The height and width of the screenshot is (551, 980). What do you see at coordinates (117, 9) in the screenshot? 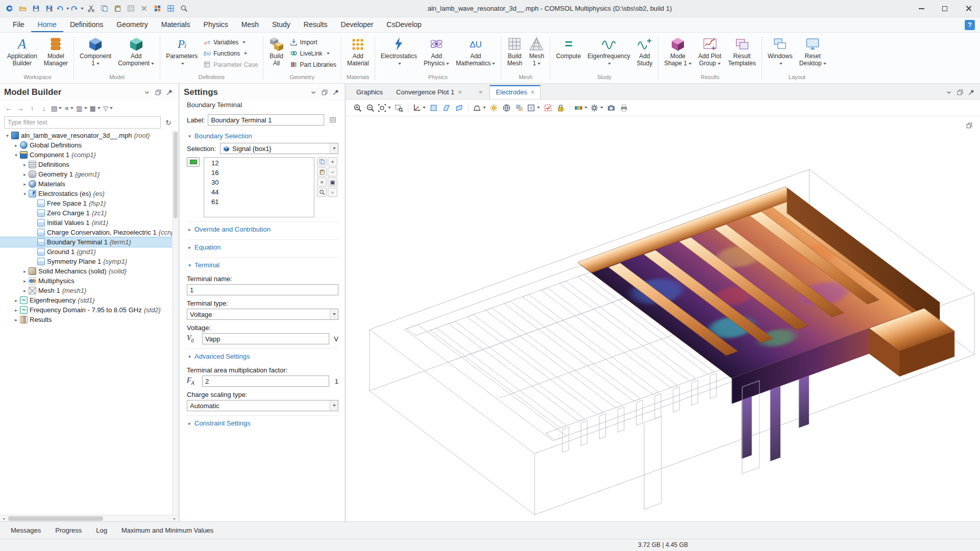
I see `paste-icon` at bounding box center [117, 9].